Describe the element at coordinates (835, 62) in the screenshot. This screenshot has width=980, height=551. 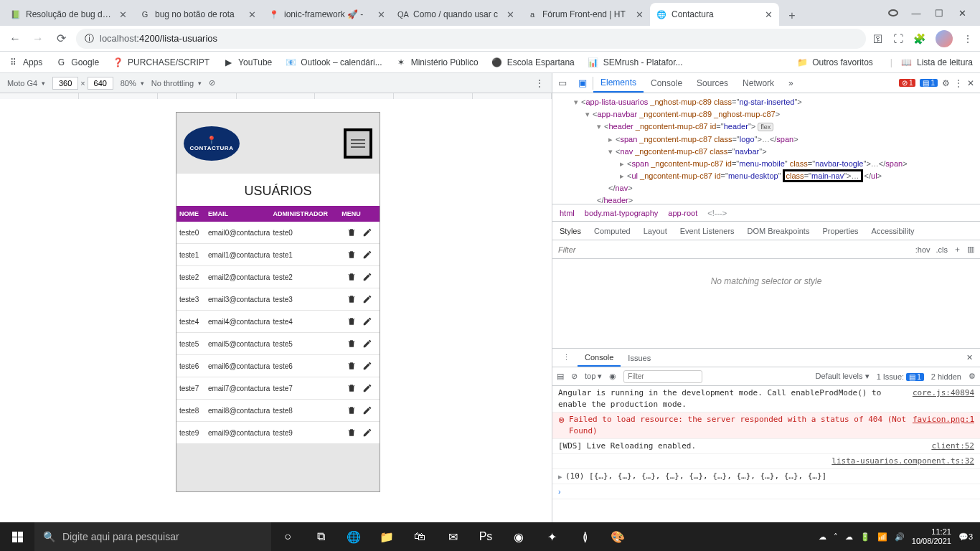
I see `other-bookmarks: 📁Outros favoritos` at that location.